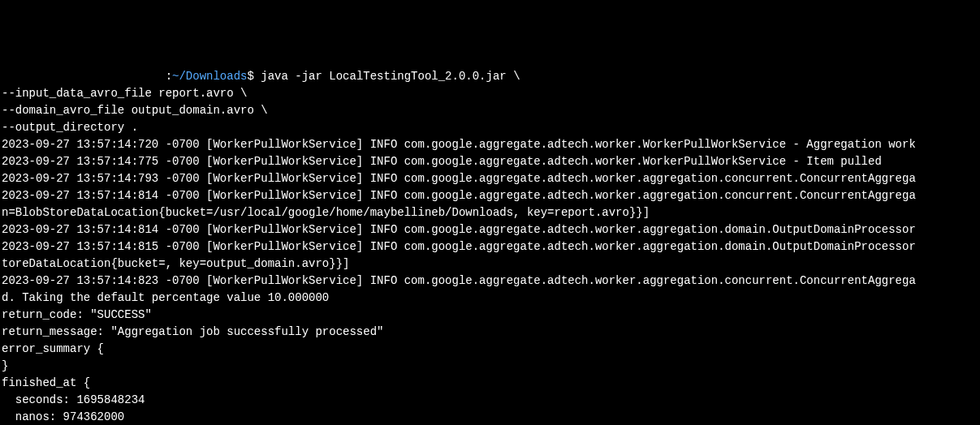  What do you see at coordinates (169, 76) in the screenshot?
I see `prompt-colon: :` at bounding box center [169, 76].